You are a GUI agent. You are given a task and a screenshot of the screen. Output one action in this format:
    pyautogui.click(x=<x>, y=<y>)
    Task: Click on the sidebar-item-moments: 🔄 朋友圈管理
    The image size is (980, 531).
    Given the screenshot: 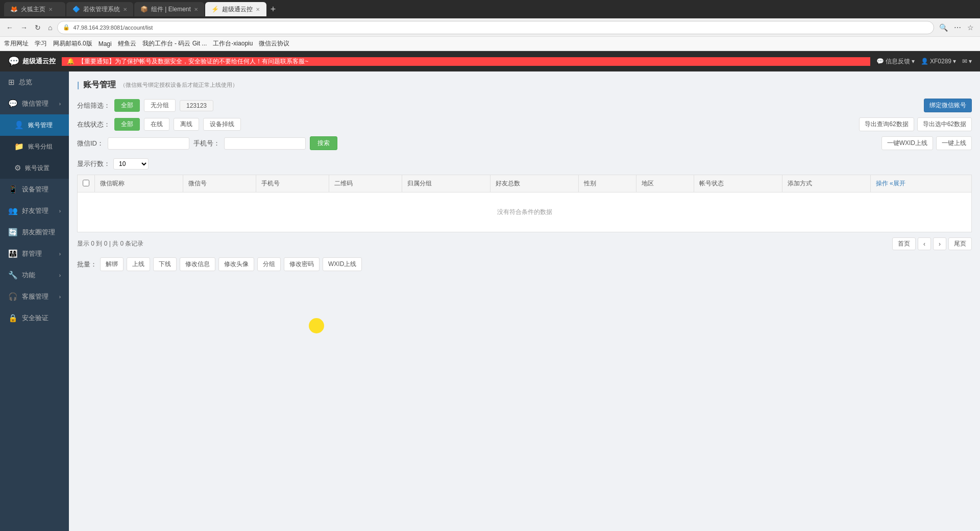 What is the action you would take?
    pyautogui.click(x=35, y=232)
    